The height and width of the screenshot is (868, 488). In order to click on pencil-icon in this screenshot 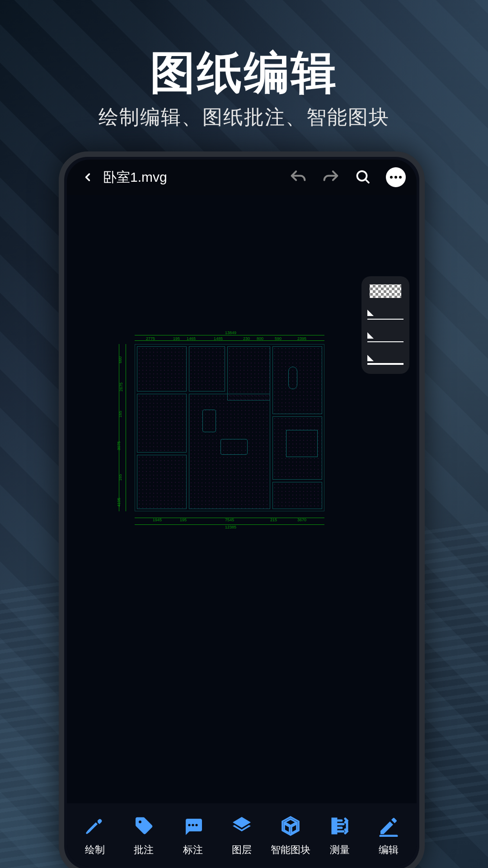, I will do `click(389, 826)`.